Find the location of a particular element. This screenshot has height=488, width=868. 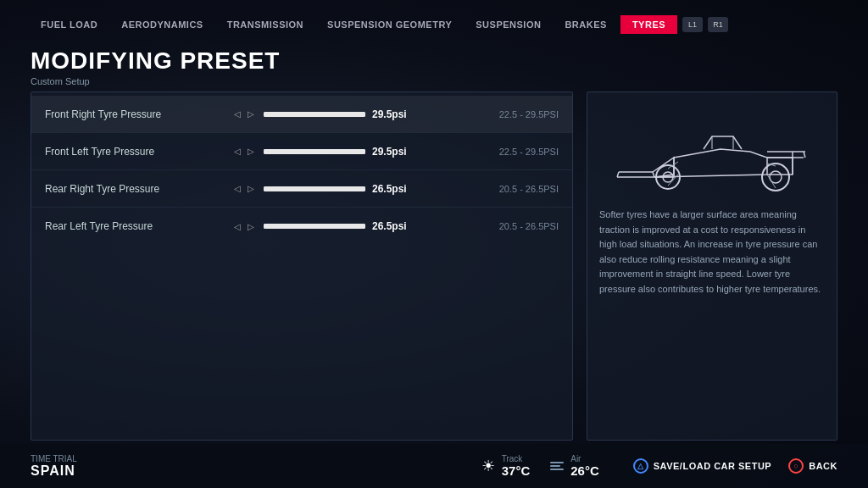

save-load-button: △ SAVE/LOAD CAR SETUP is located at coordinates (702, 466).